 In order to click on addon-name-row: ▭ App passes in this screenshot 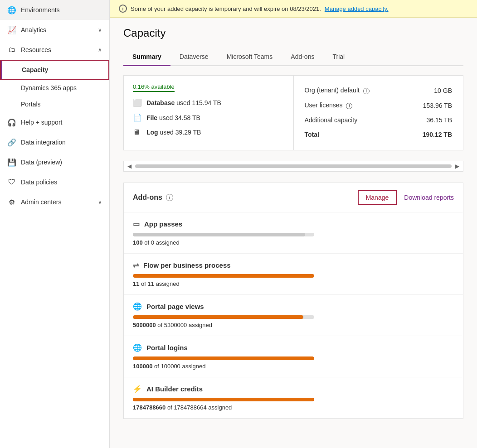, I will do `click(293, 224)`.